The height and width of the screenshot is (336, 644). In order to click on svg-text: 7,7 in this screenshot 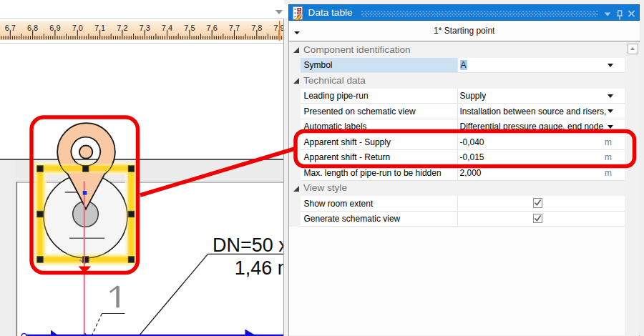, I will do `click(235, 28)`.